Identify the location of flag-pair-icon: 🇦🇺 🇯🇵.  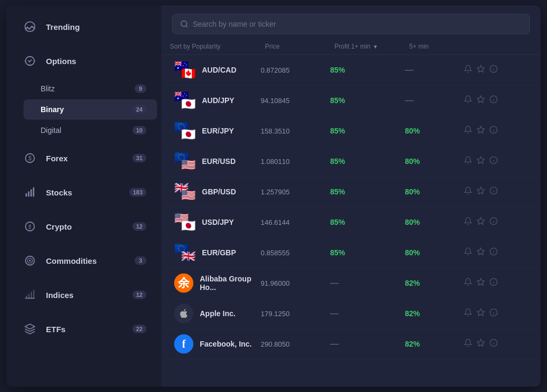
(185, 100).